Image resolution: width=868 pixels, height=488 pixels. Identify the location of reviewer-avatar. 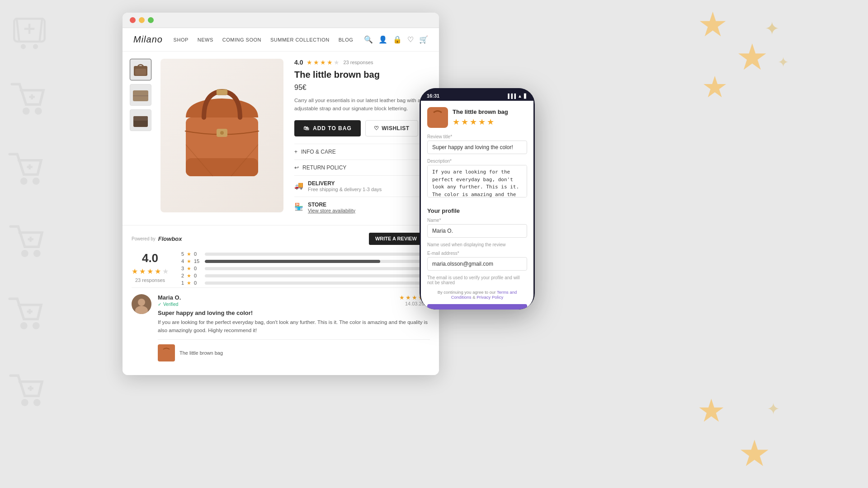
(142, 304).